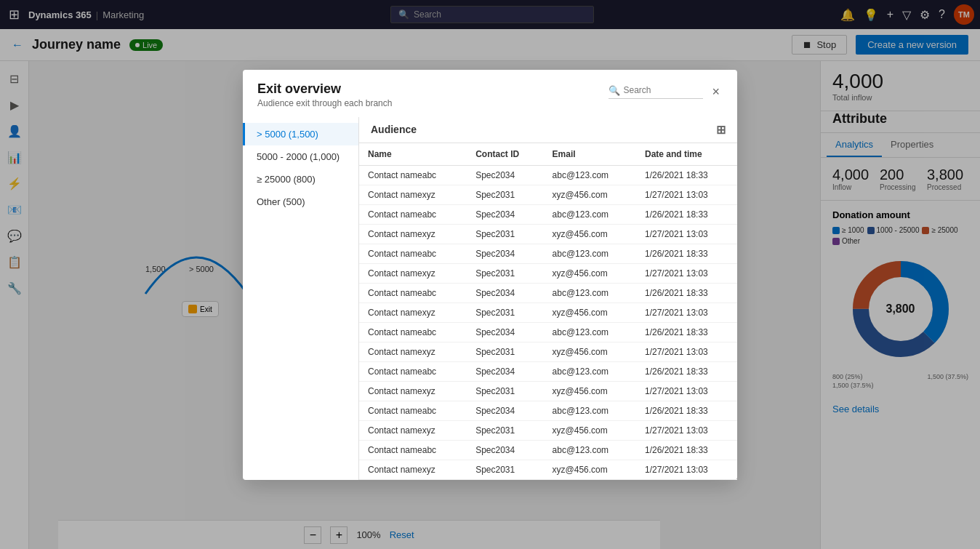 The width and height of the screenshot is (980, 549). Describe the element at coordinates (548, 154) in the screenshot. I see `table-header-row: Name Contact ID Email Date and time` at that location.